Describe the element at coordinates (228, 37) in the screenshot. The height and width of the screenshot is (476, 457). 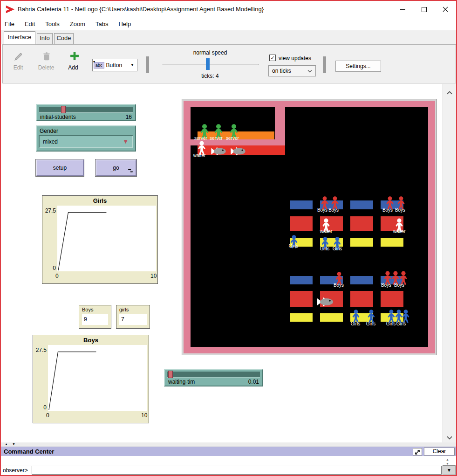
I see `tab-bar: InterfaceInfoCode` at that location.